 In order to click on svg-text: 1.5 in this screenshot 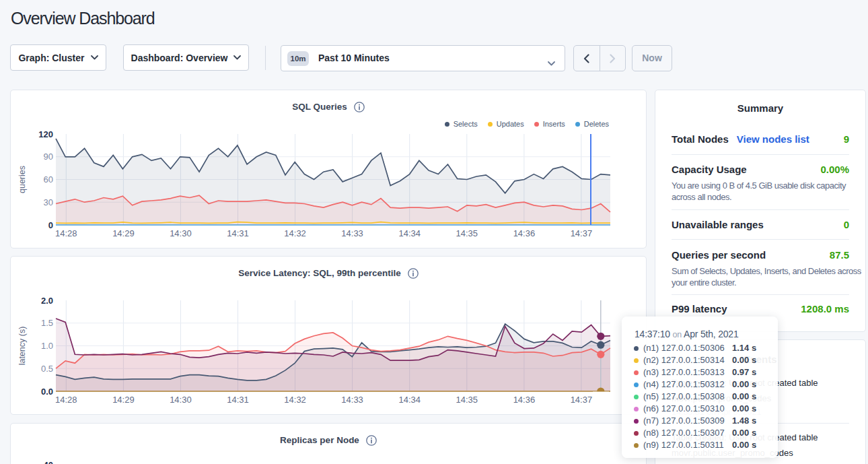, I will do `click(47, 323)`.